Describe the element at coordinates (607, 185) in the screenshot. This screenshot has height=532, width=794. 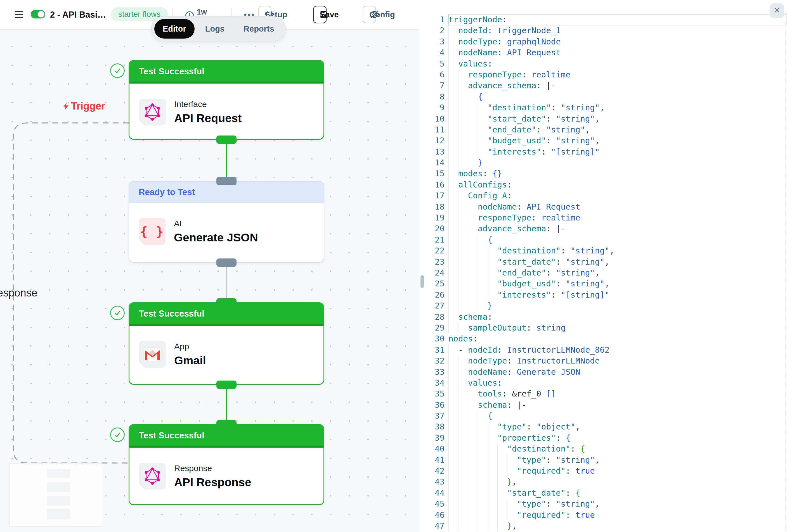
I see `code-line: 16 allConfigs:` at that location.